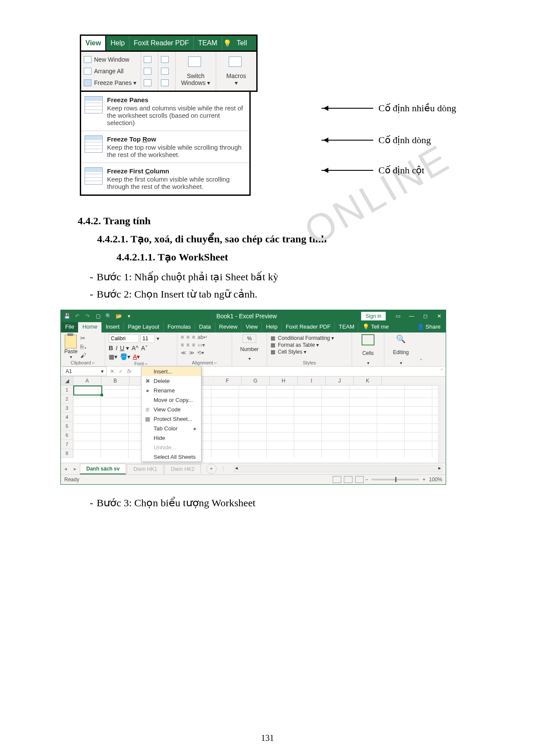 Image resolution: width=535 pixels, height=756 pixels. What do you see at coordinates (284, 381) in the screenshot?
I see `col-header: H` at bounding box center [284, 381].